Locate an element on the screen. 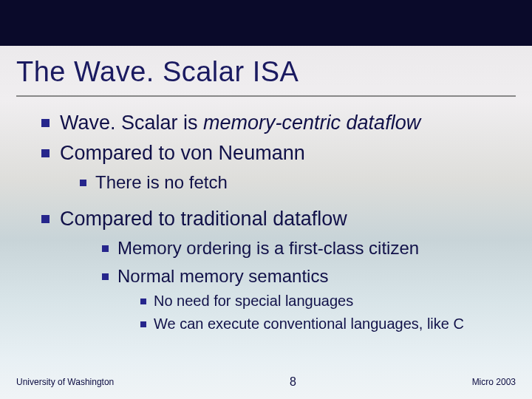 This screenshot has height=399, width=532. text-plain: Wave. Scalar is is located at coordinates (132, 123).